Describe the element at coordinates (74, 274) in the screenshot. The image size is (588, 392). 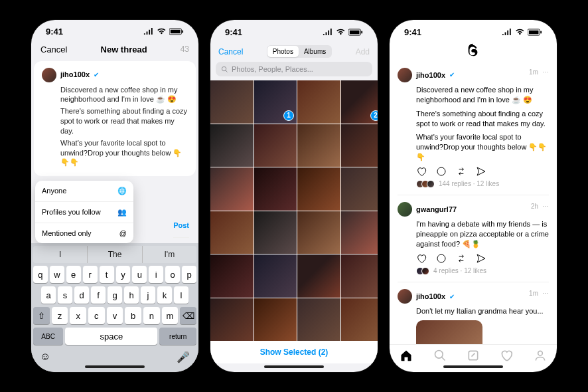
I see `key-e: e` at that location.